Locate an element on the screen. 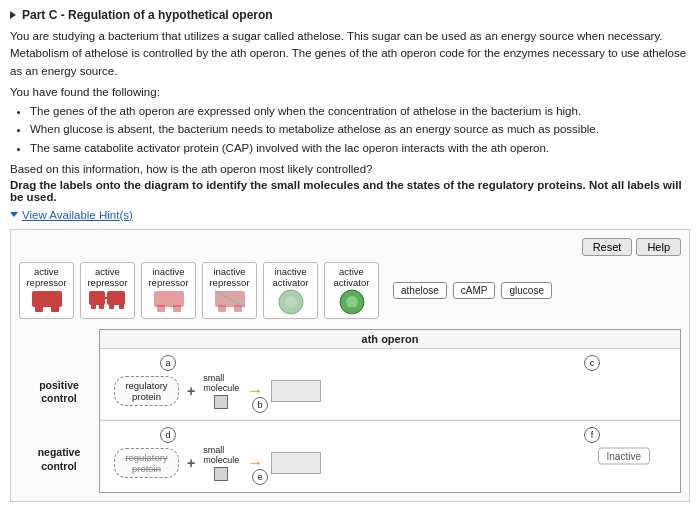 This screenshot has height=522, width=700. result-box-pos is located at coordinates (296, 391).